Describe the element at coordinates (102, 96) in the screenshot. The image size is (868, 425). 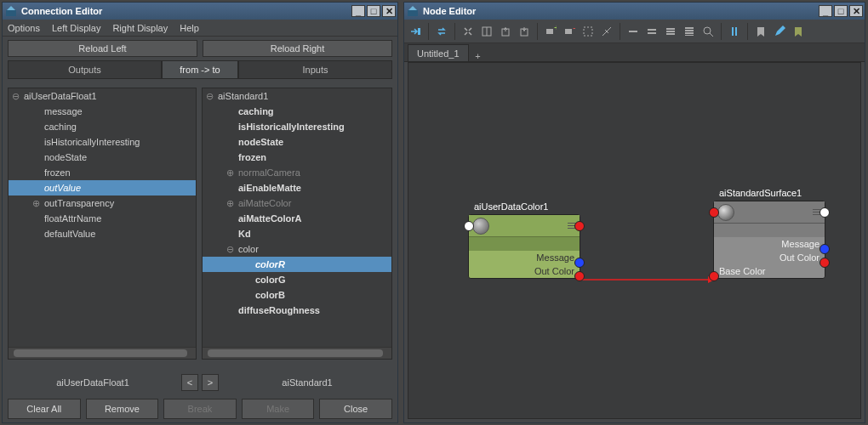
I see `left-root: ⊖aiUserDataFloat1` at that location.